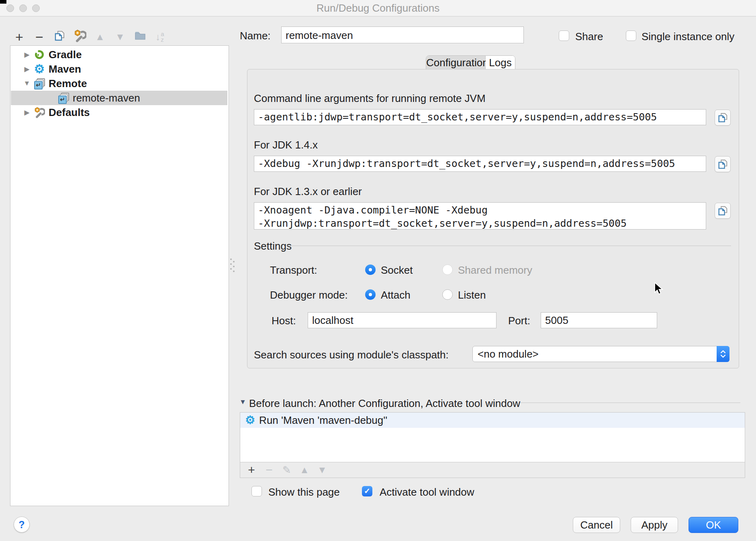 The width and height of the screenshot is (756, 541). I want to click on tree-item-gradle: ▶ Gradle, so click(119, 55).